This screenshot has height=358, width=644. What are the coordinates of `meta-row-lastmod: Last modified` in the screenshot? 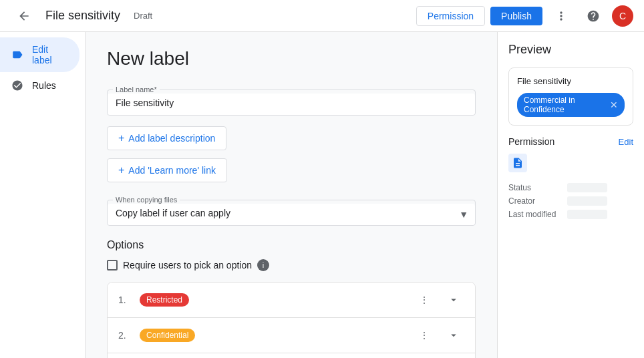 It's located at (571, 214).